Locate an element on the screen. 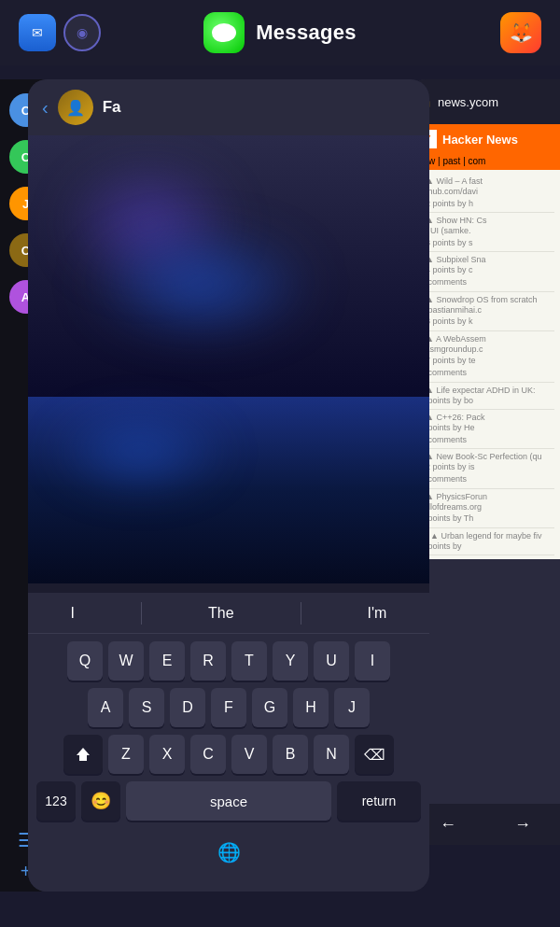 Image resolution: width=560 pixels, height=927 pixels. key-r: R is located at coordinates (208, 661).